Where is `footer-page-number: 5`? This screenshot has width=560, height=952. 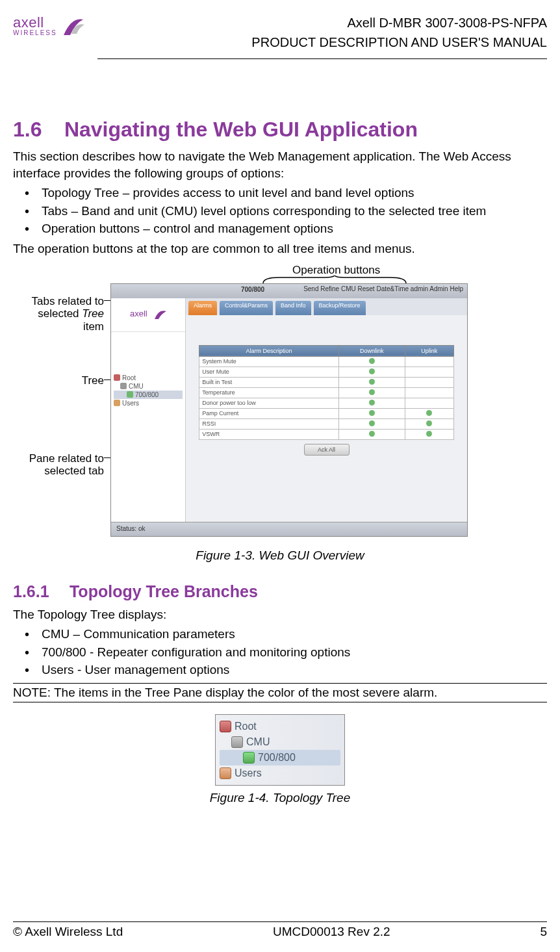 footer-page-number: 5 is located at coordinates (543, 932).